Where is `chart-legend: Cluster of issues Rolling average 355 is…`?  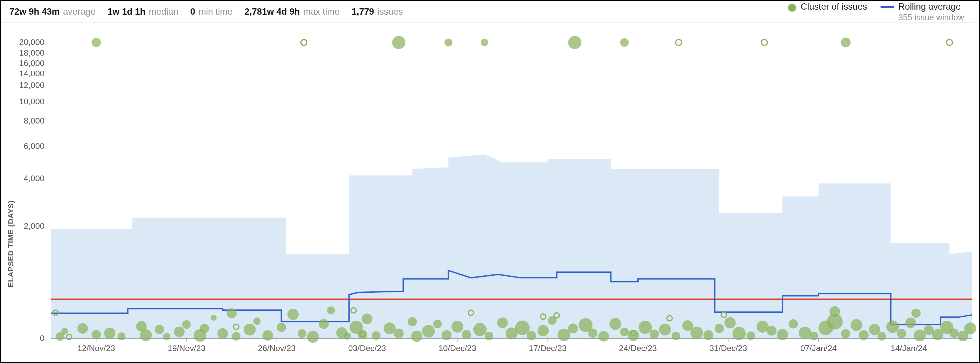
chart-legend: Cluster of issues Rolling average 355 is… is located at coordinates (880, 12).